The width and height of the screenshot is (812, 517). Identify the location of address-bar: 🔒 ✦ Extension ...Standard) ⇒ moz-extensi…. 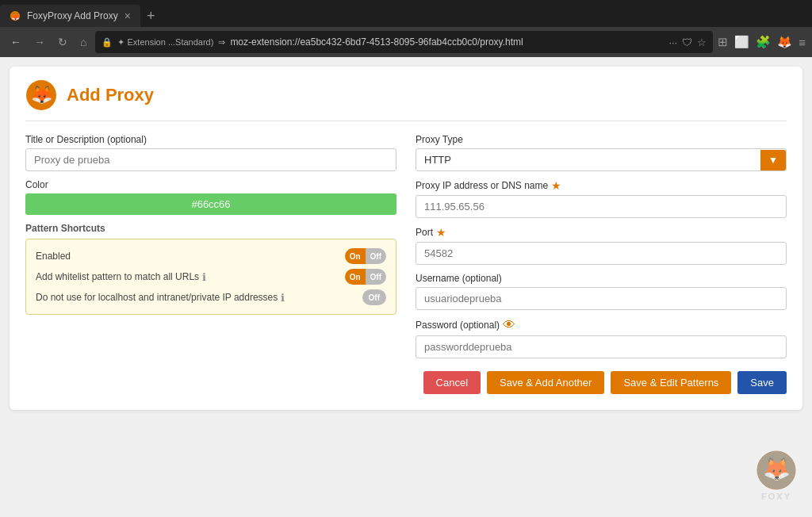
(404, 42).